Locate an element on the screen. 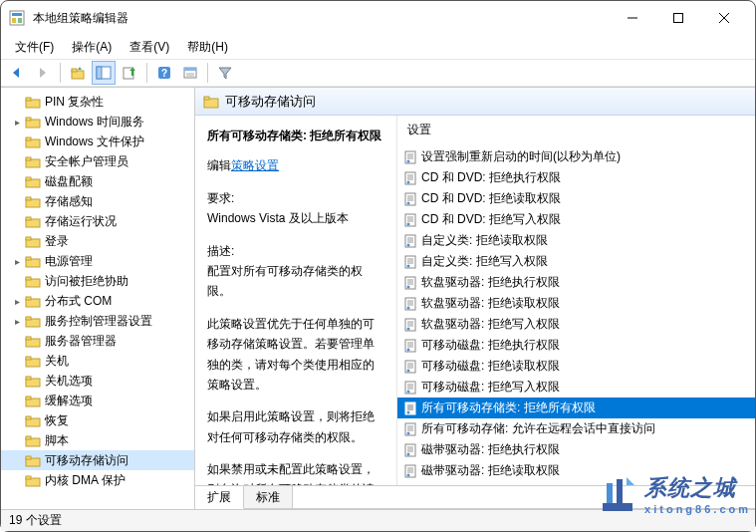 This screenshot has width=756, height=532. export-button is located at coordinates (129, 73).